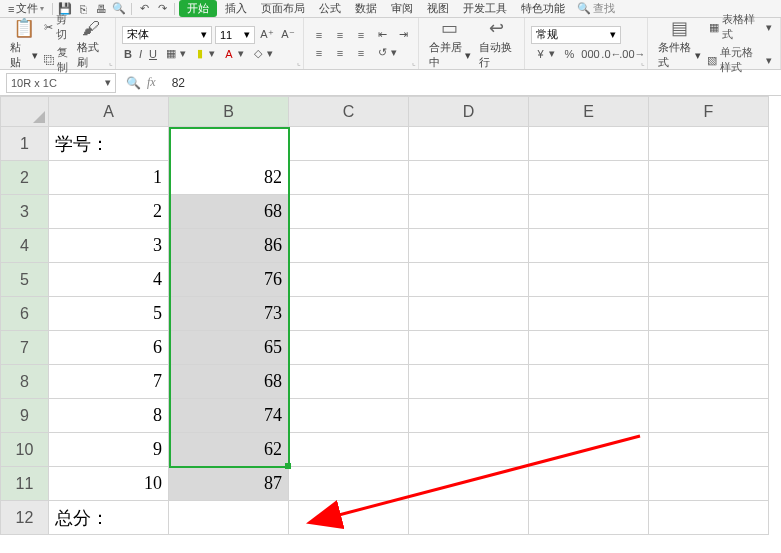 The height and width of the screenshot is (553, 781). What do you see at coordinates (140, 54) in the screenshot?
I see `italic-button: I` at bounding box center [140, 54].